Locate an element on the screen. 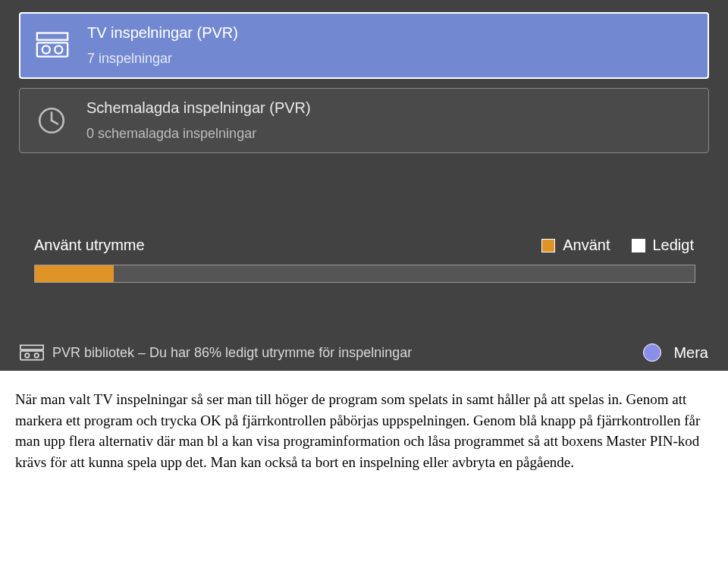 The height and width of the screenshot is (577, 728). menu-item-scheduled-recordings: Schemalagda inspelningar (PVR) 0 schemal… is located at coordinates (364, 121).